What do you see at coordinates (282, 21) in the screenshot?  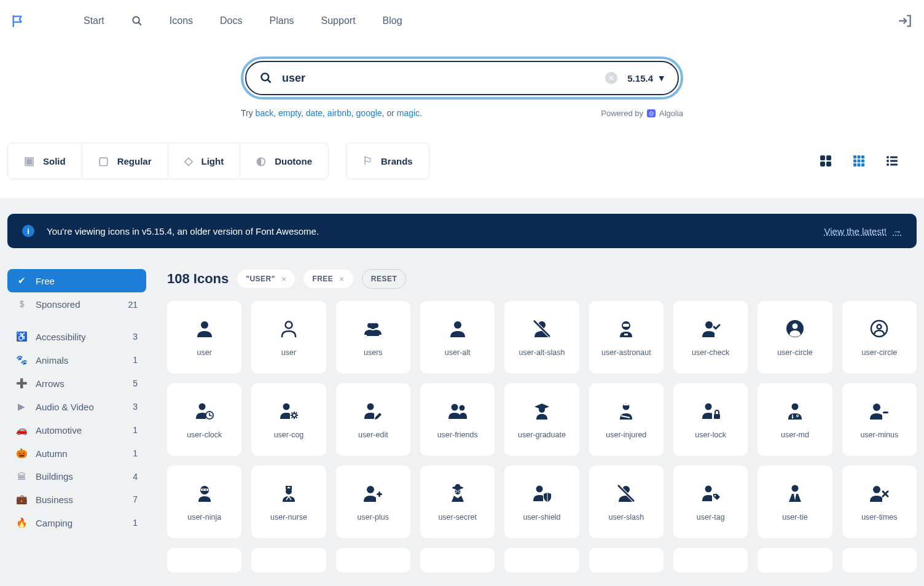 I see `nav-plans: Plans` at bounding box center [282, 21].